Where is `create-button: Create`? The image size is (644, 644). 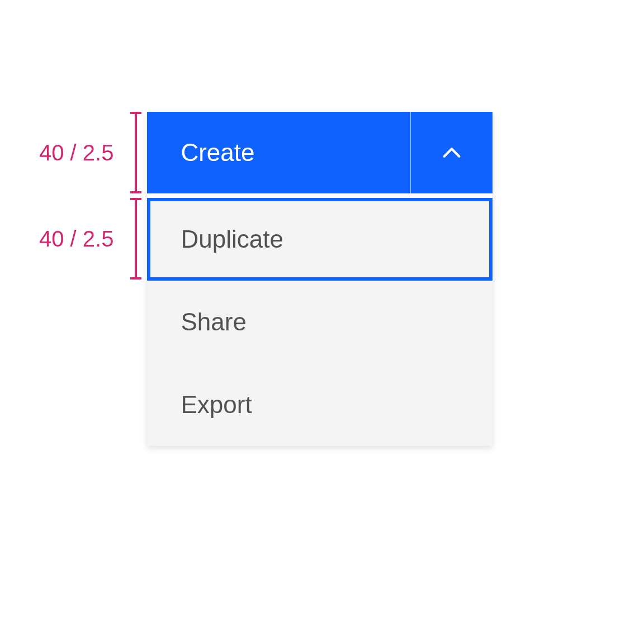 create-button: Create is located at coordinates (279, 153).